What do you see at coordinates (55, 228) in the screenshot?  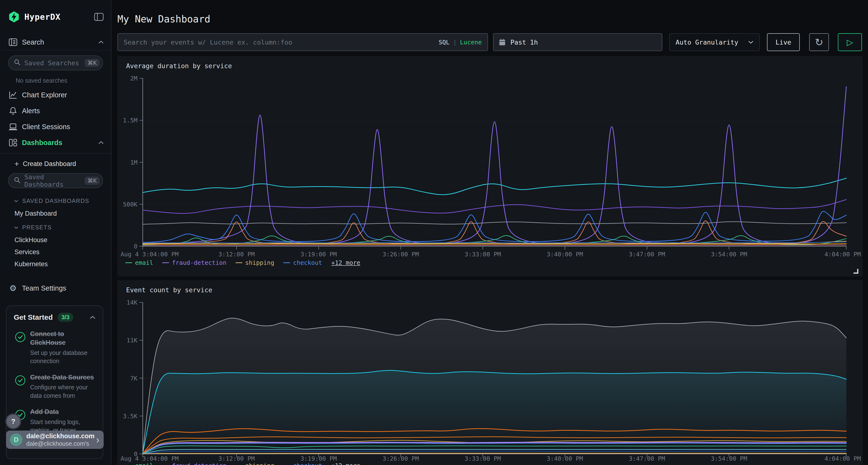 I see `section-presets: PRESETS` at bounding box center [55, 228].